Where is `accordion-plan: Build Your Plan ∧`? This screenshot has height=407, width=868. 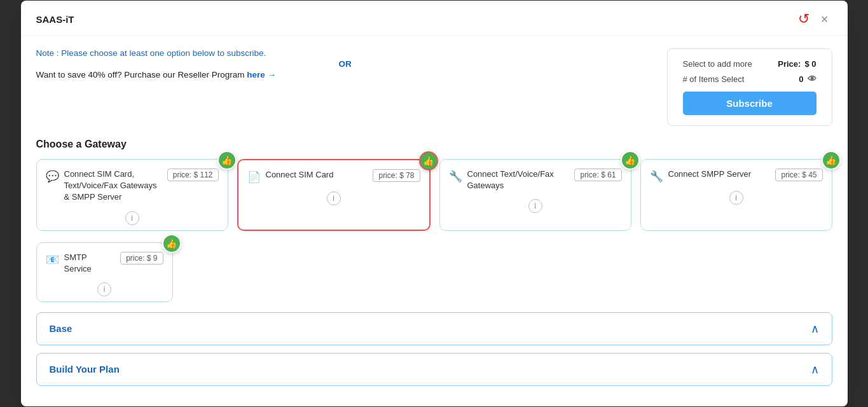
accordion-plan: Build Your Plan ∧ is located at coordinates (434, 369).